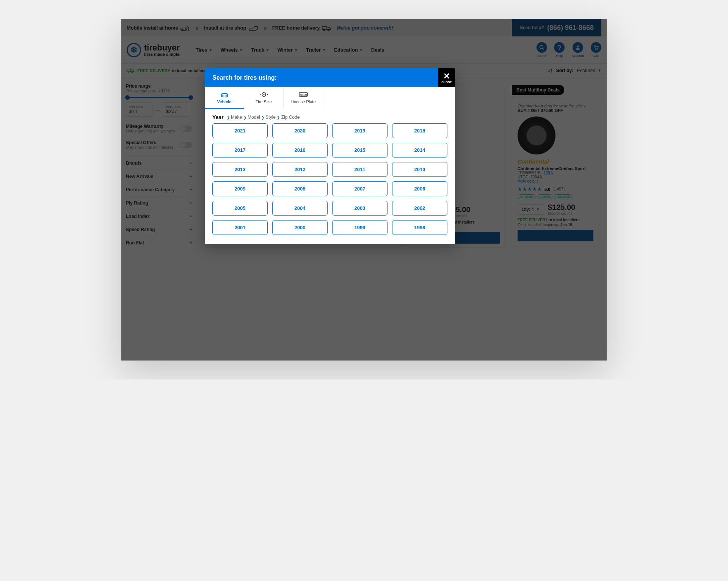 The height and width of the screenshot is (581, 728). What do you see at coordinates (300, 131) in the screenshot?
I see `year-option-2020: 2020` at bounding box center [300, 131].